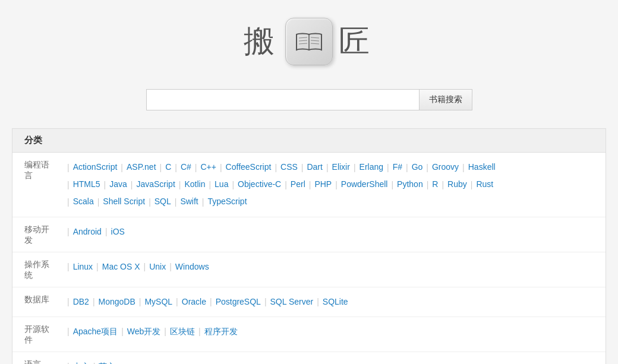  What do you see at coordinates (95, 167) in the screenshot?
I see `category-link: ActionScript` at bounding box center [95, 167].